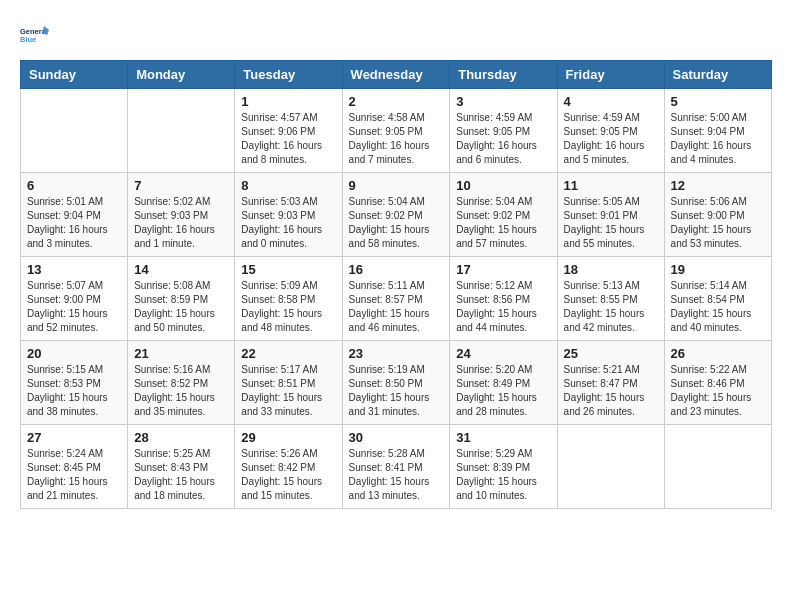 The width and height of the screenshot is (792, 612). What do you see at coordinates (396, 475) in the screenshot?
I see `day-info: Sunrise: 5:28 AM Sunset: 8:41 PM Dayligh…` at bounding box center [396, 475].